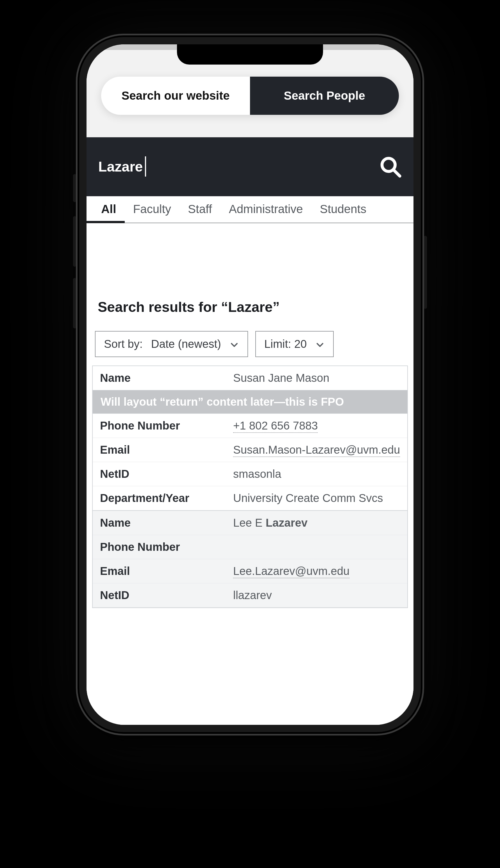 This screenshot has width=500, height=868. I want to click on cell-value-name: Lee E Lazarev, so click(320, 523).